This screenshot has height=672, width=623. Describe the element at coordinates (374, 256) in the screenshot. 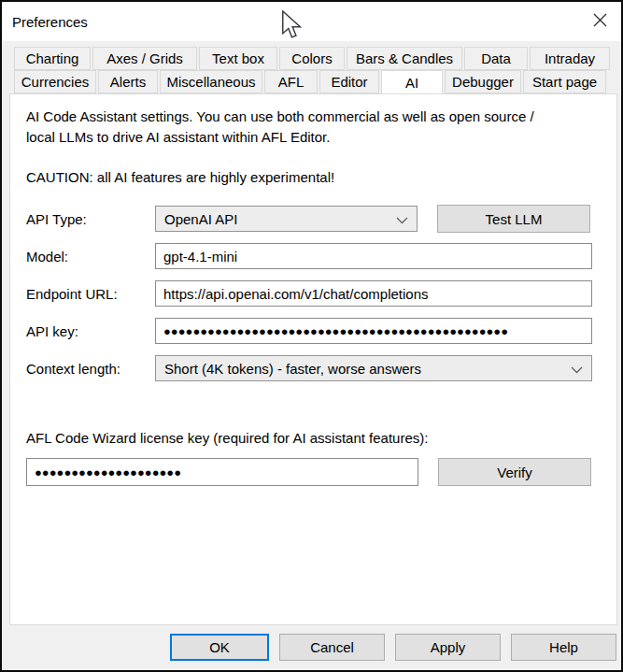

I see `model-input` at that location.